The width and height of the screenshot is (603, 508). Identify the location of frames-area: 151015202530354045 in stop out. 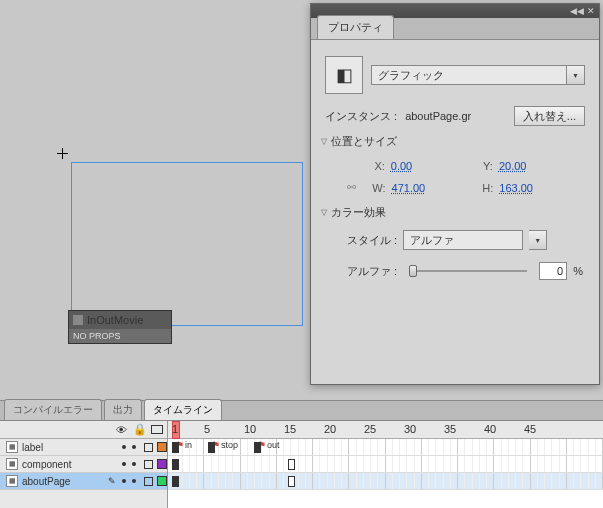
(386, 464).